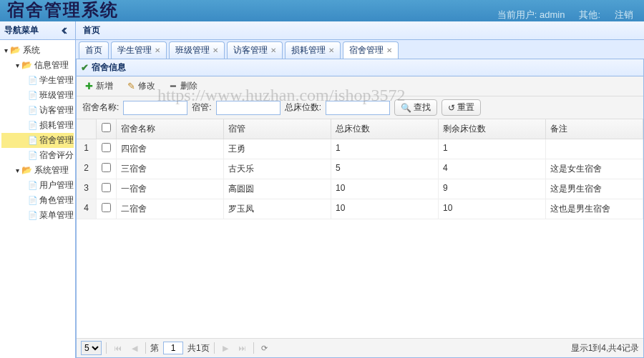 This screenshot has height=358, width=644. Describe the element at coordinates (99, 86) in the screenshot. I see `add-button: ✚新增` at that location.